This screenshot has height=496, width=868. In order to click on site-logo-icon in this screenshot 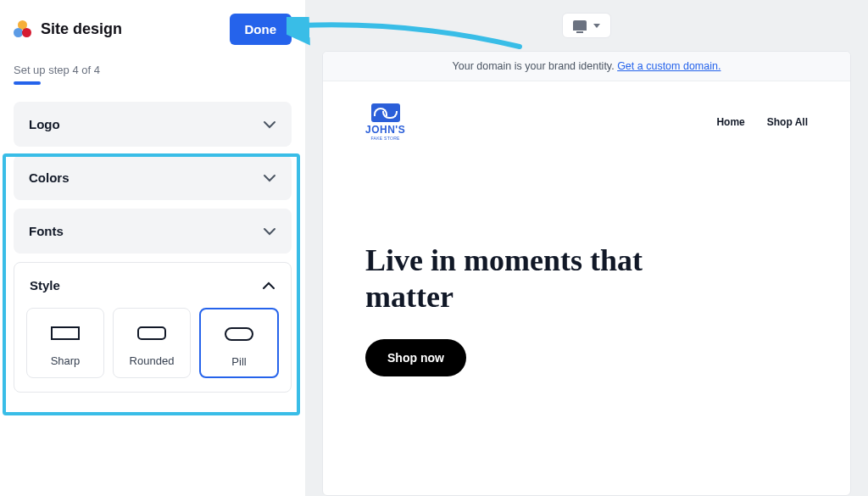, I will do `click(386, 113)`.